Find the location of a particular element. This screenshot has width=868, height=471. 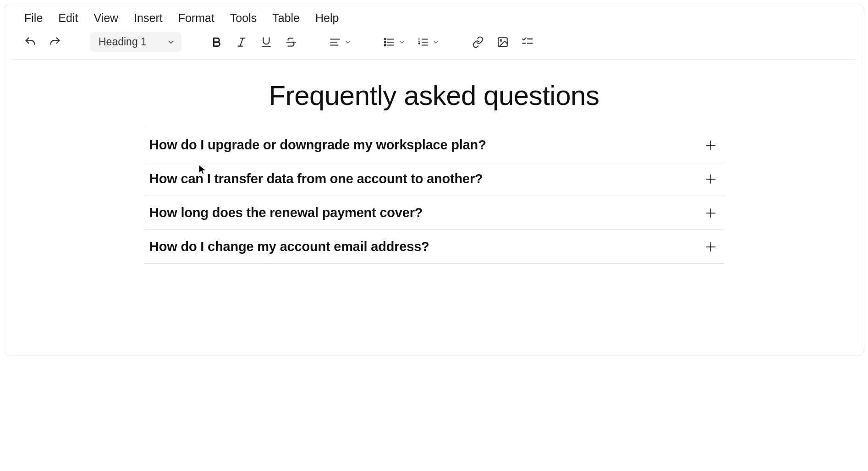

strikethrough-button is located at coordinates (291, 42).